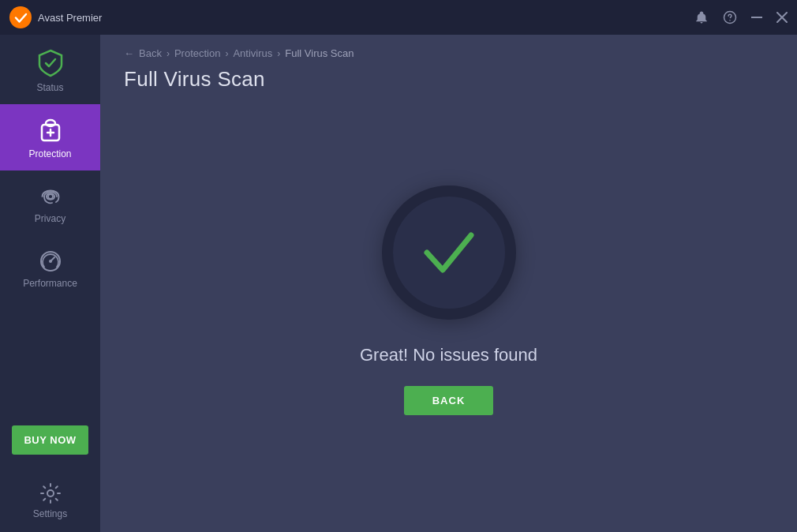 Image resolution: width=797 pixels, height=532 pixels. Describe the element at coordinates (69, 17) in the screenshot. I see `app-title: Avast Premier` at that location.